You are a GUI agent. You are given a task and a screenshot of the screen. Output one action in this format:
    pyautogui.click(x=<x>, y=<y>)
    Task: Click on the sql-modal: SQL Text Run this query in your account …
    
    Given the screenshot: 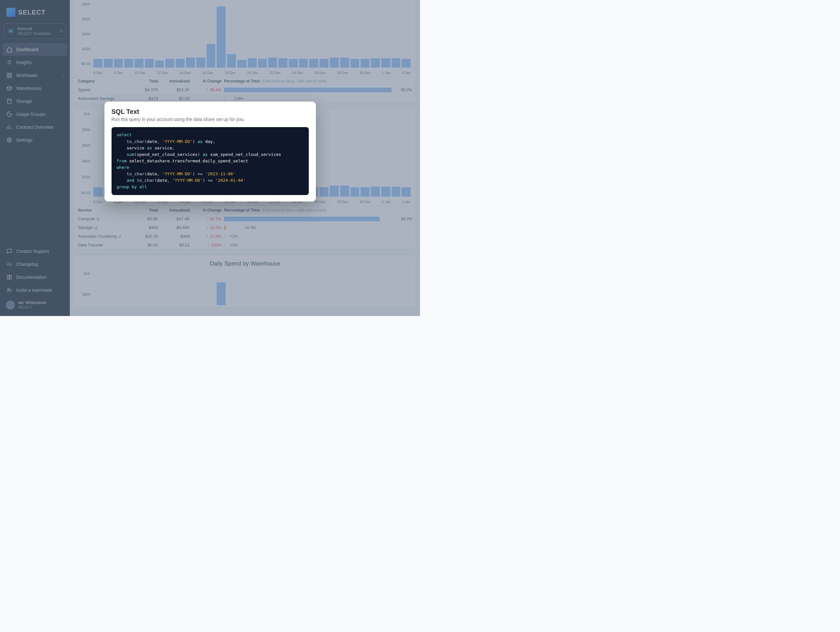 What is the action you would take?
    pyautogui.click(x=210, y=151)
    